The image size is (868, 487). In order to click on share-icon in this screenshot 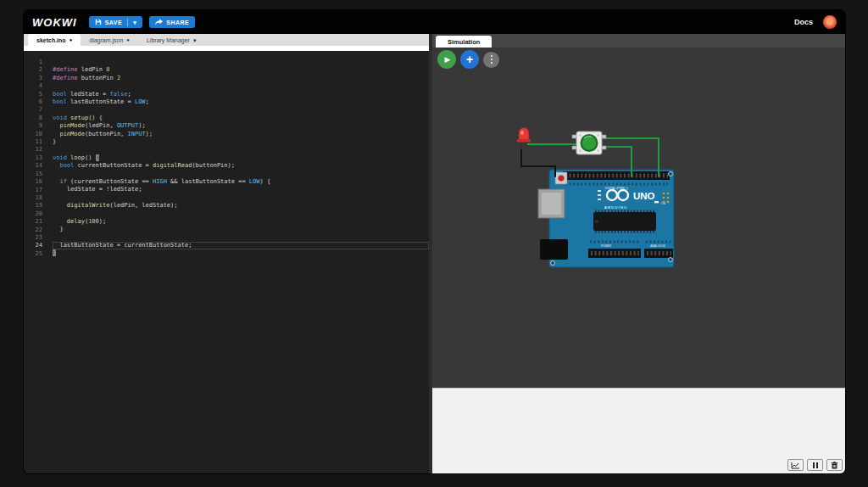, I will do `click(159, 22)`.